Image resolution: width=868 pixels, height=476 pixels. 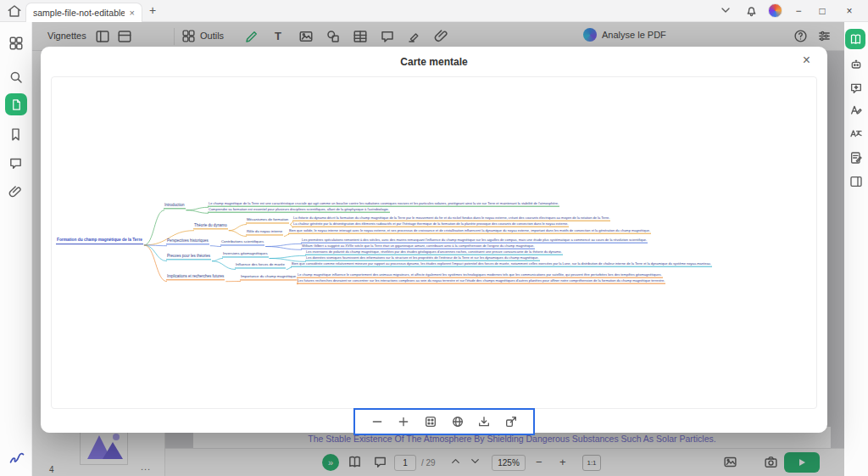 What do you see at coordinates (210, 226) in the screenshot?
I see `mindmap-node-dynamo: Théorie du dynamo` at bounding box center [210, 226].